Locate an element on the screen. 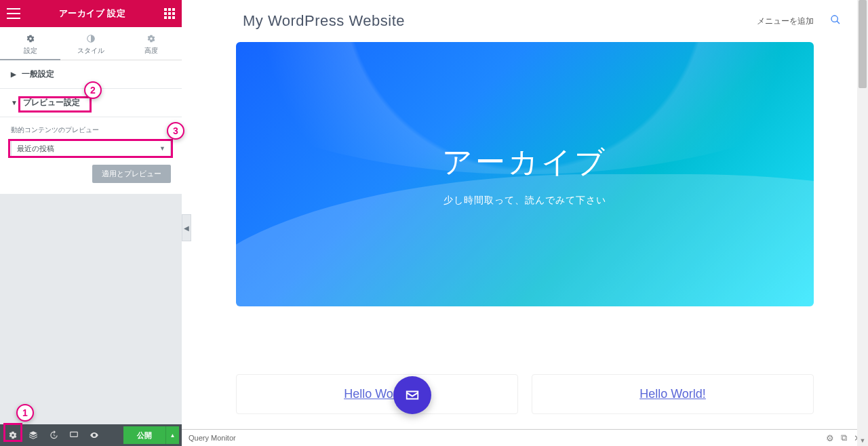 The width and height of the screenshot is (868, 446). qm-popout-icon: ⧉ is located at coordinates (844, 438).